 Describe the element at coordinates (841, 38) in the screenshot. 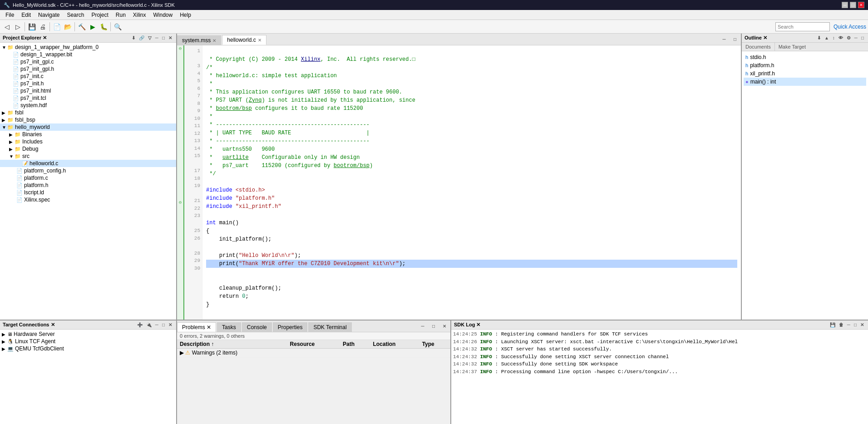

I see `outline-hide: 👁` at that location.